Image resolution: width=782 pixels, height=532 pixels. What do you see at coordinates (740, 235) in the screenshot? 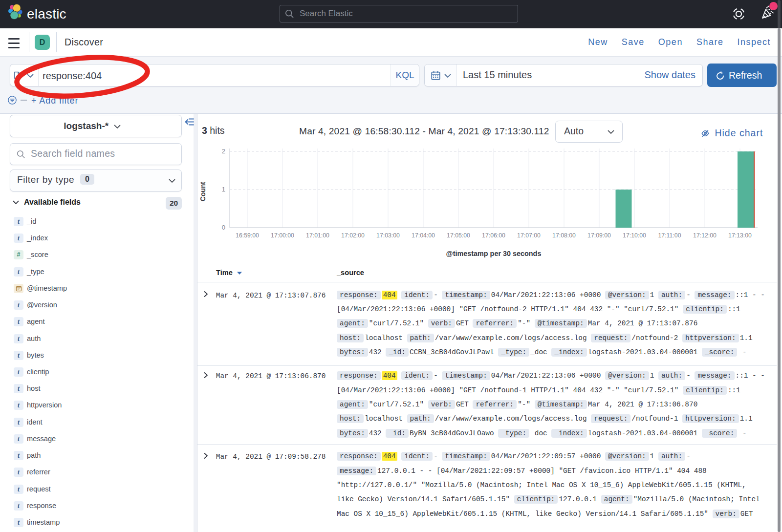
I see `svg-text: 17:13:00` at bounding box center [740, 235].